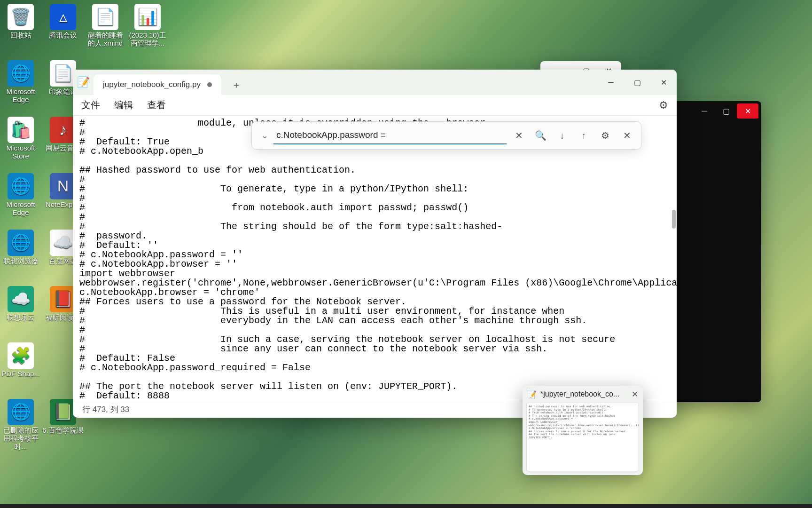 The width and height of the screenshot is (812, 508). Describe the element at coordinates (611, 82) in the screenshot. I see `minimize-button: ─` at that location.